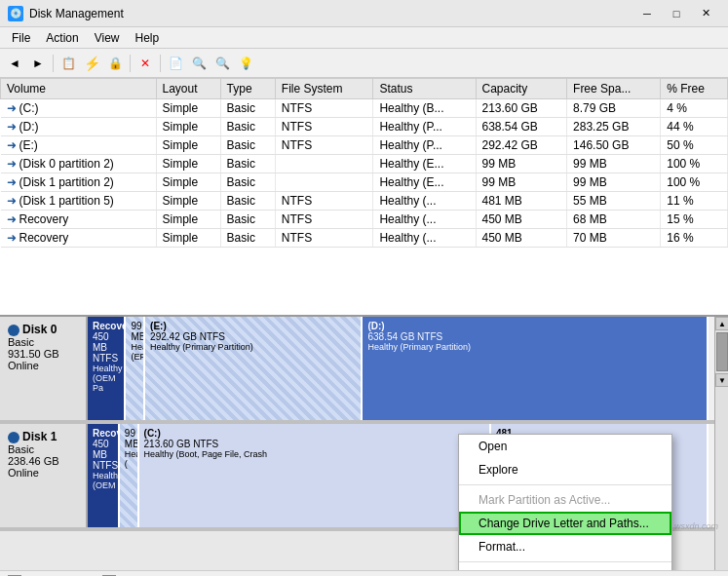  What do you see at coordinates (188, 90) in the screenshot?
I see `col-layout: Layout` at bounding box center [188, 90].